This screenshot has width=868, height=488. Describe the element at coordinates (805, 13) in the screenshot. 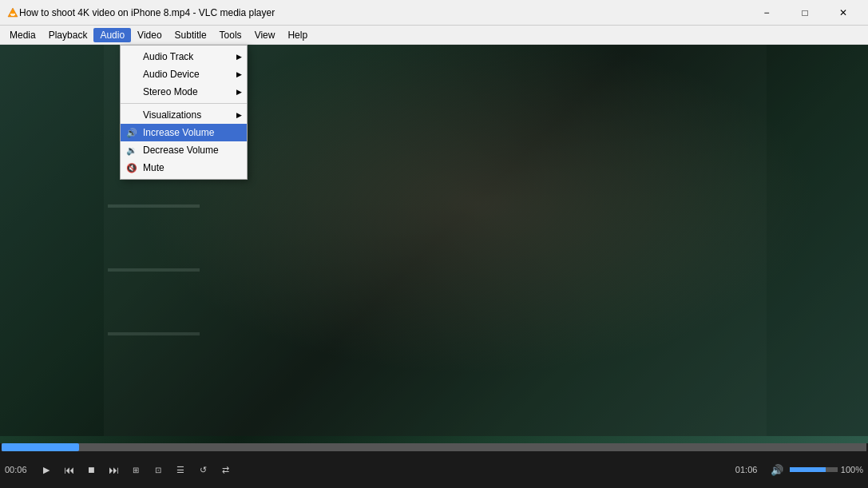

I see `window-controls: − □ ✕` at that location.